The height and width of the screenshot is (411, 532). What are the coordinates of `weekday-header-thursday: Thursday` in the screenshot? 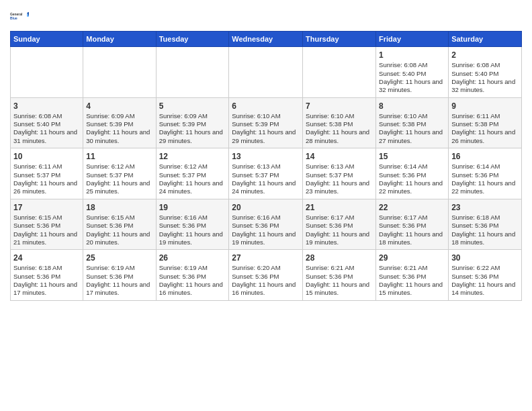 It's located at (340, 39).